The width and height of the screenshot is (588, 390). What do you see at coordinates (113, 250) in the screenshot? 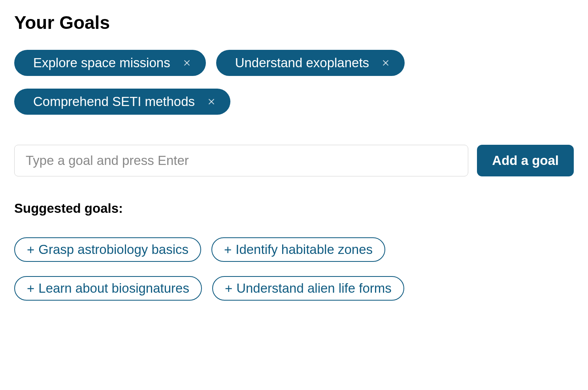
I see `suggested-goal-label: Grasp astrobiology basics` at bounding box center [113, 250].